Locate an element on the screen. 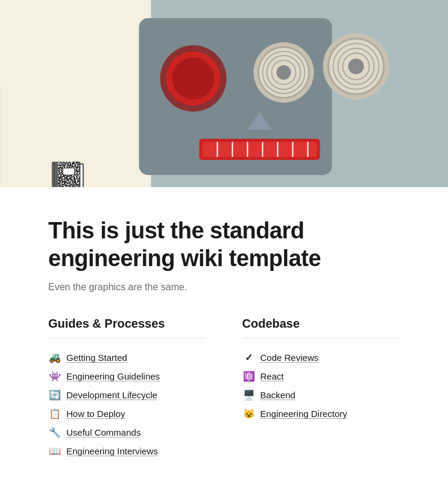  list-item: 🖥️ Backend is located at coordinates (321, 395).